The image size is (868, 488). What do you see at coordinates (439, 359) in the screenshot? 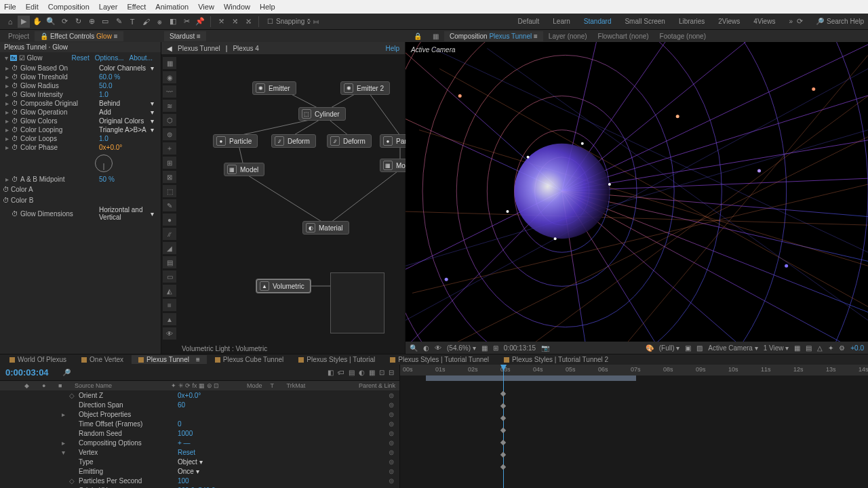
I see `timeline-tab: Plexus Styles | Tutorial Tunnel` at bounding box center [439, 359].